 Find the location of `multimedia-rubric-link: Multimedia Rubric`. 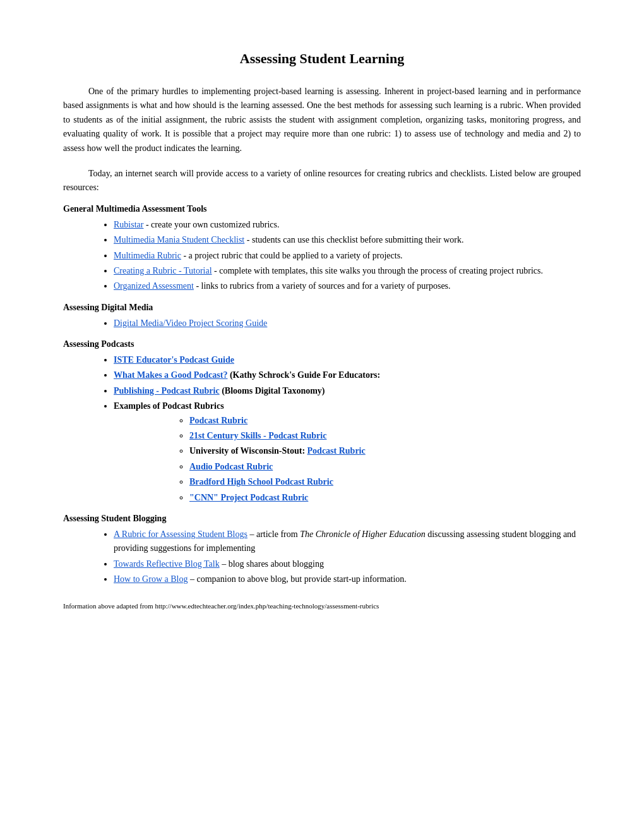

multimedia-rubric-link: Multimedia Rubric is located at coordinates (148, 255).